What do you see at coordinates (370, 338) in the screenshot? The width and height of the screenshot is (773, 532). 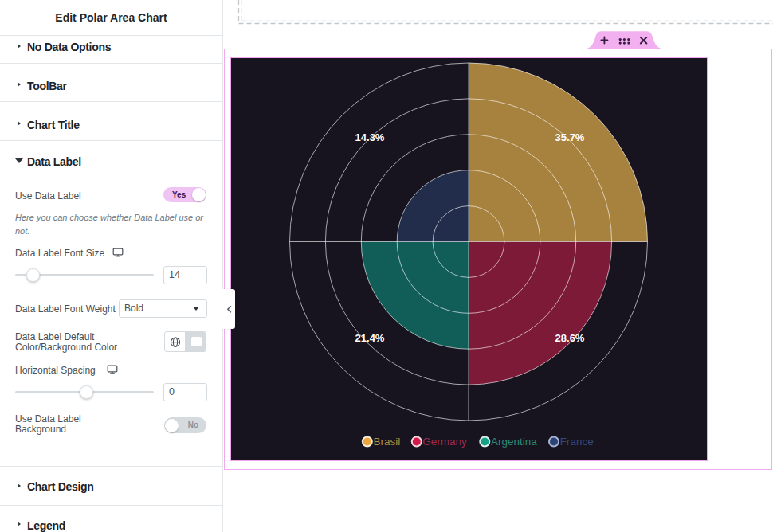 I see `svg-text: 21.4%` at bounding box center [370, 338].